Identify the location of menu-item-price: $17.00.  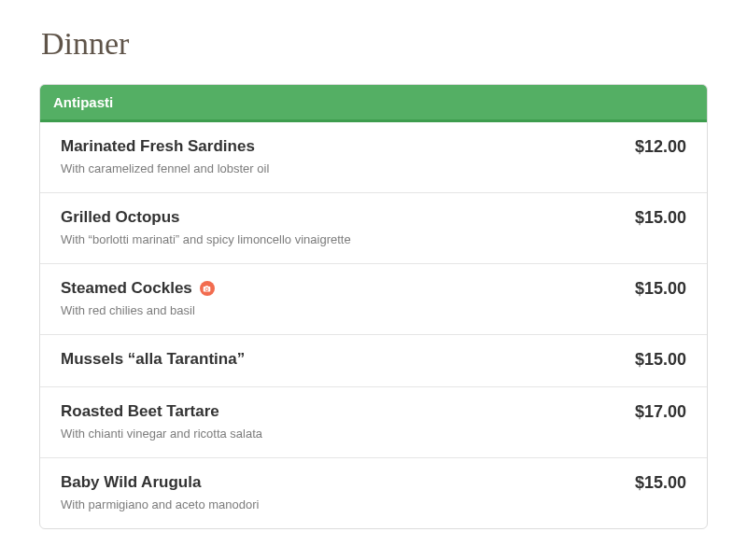
(661, 413).